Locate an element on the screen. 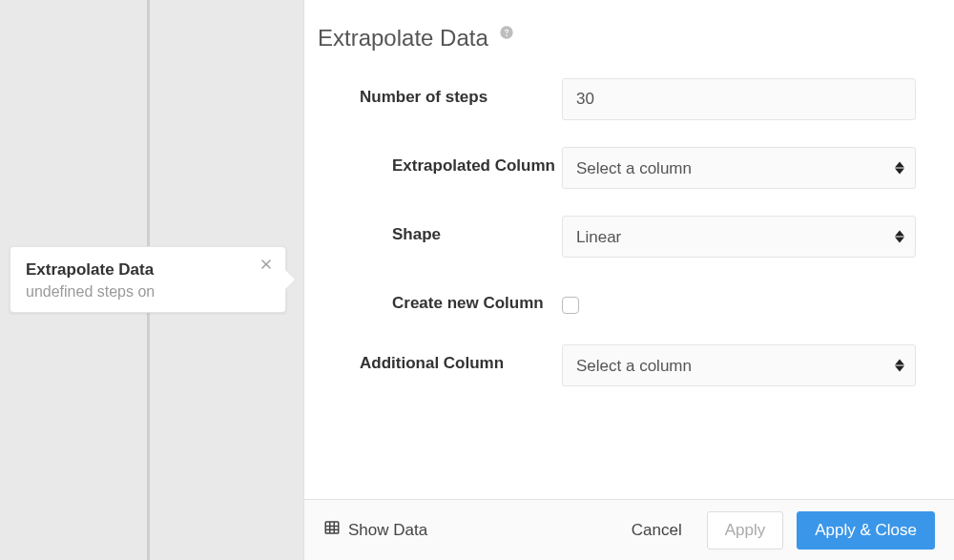 The height and width of the screenshot is (560, 954). apply-close-button: Apply & Close is located at coordinates (866, 530).